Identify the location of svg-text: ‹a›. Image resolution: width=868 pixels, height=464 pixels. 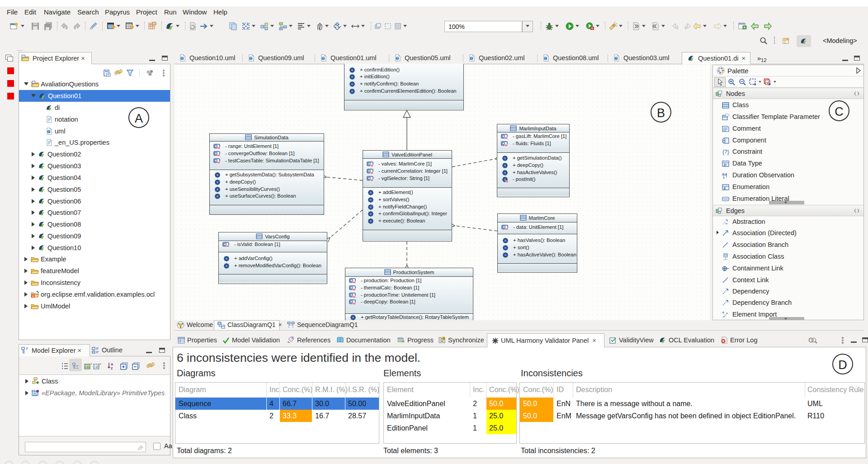
(726, 223).